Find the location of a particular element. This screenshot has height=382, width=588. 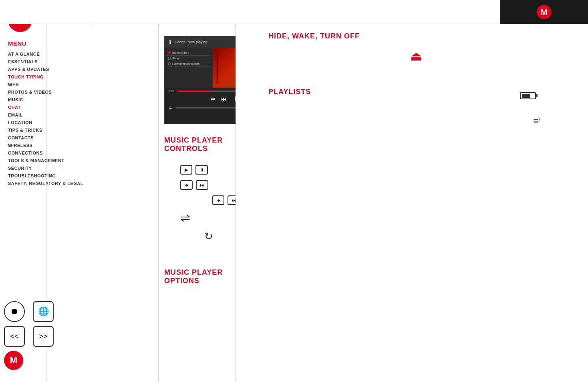

battery-fill is located at coordinates (526, 96).